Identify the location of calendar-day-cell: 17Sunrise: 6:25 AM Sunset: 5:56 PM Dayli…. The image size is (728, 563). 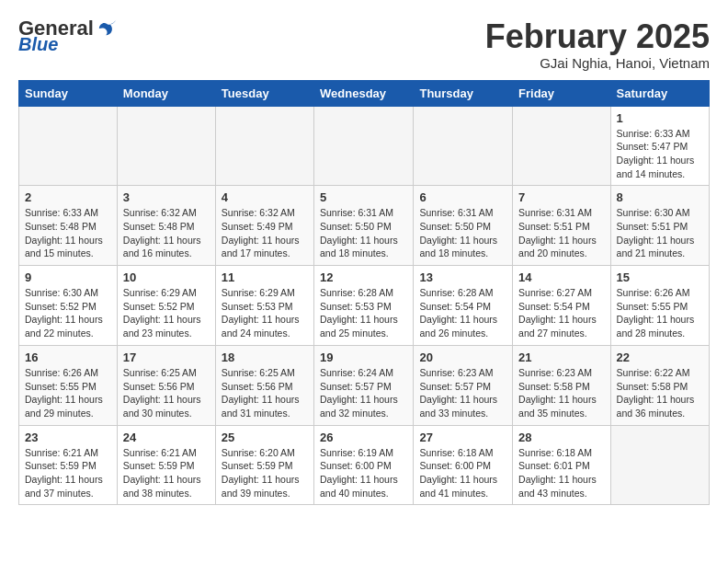
(165, 385).